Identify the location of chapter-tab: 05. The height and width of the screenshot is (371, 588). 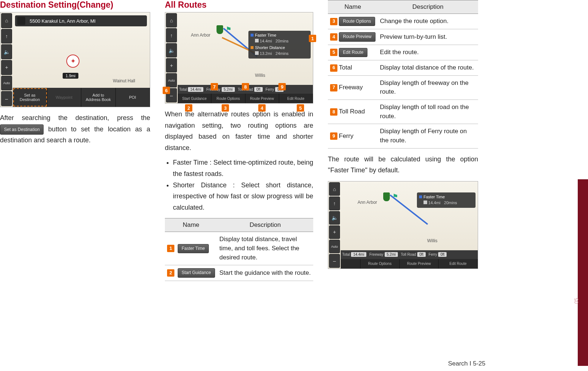
(583, 273).